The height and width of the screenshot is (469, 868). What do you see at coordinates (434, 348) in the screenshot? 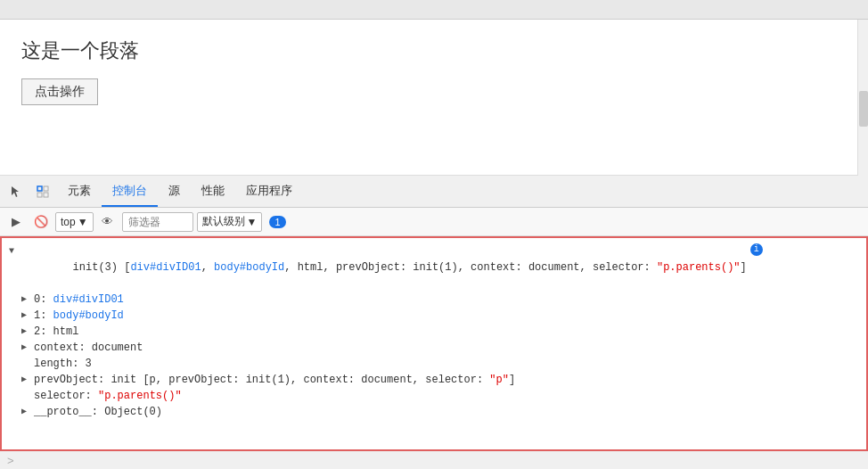
I see `console-line-context: ▶ context: document` at bounding box center [434, 348].